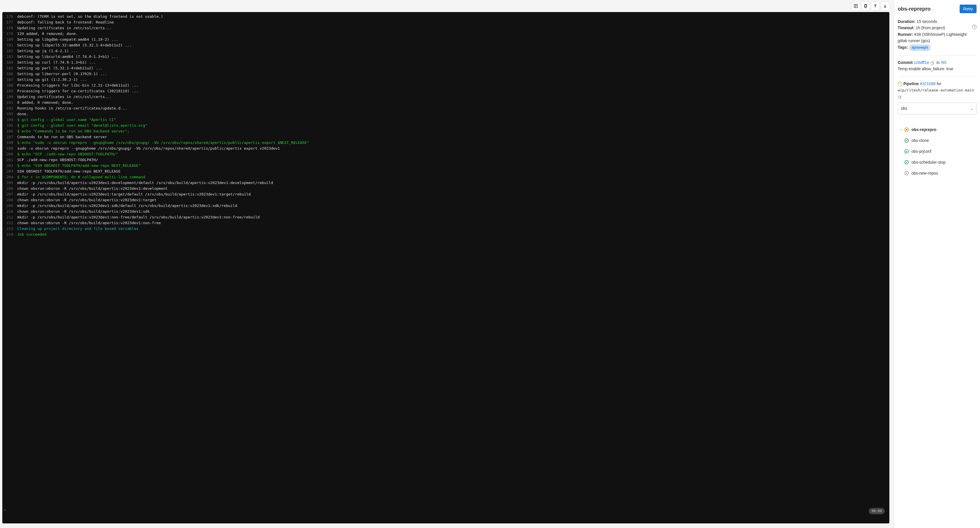 The image size is (980, 528). I want to click on jobs-list: →obs-repreproobs-cloneobs-prjconfobs-sch…, so click(937, 151).